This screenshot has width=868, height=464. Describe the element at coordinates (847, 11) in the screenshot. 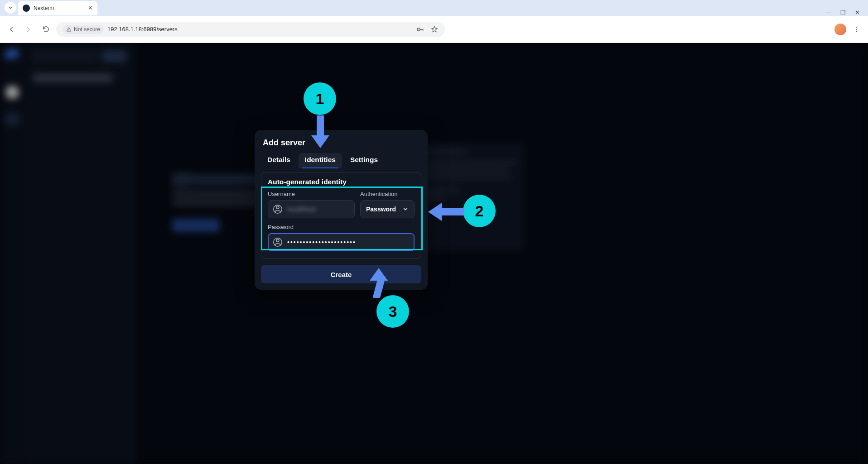

I see `window-controls: — ❐ ✕` at that location.